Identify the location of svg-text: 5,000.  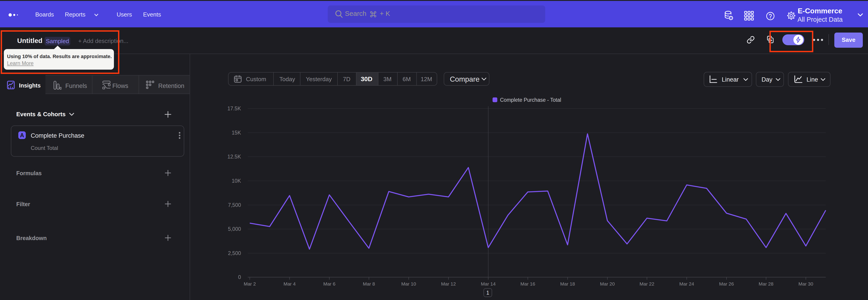
(235, 229).